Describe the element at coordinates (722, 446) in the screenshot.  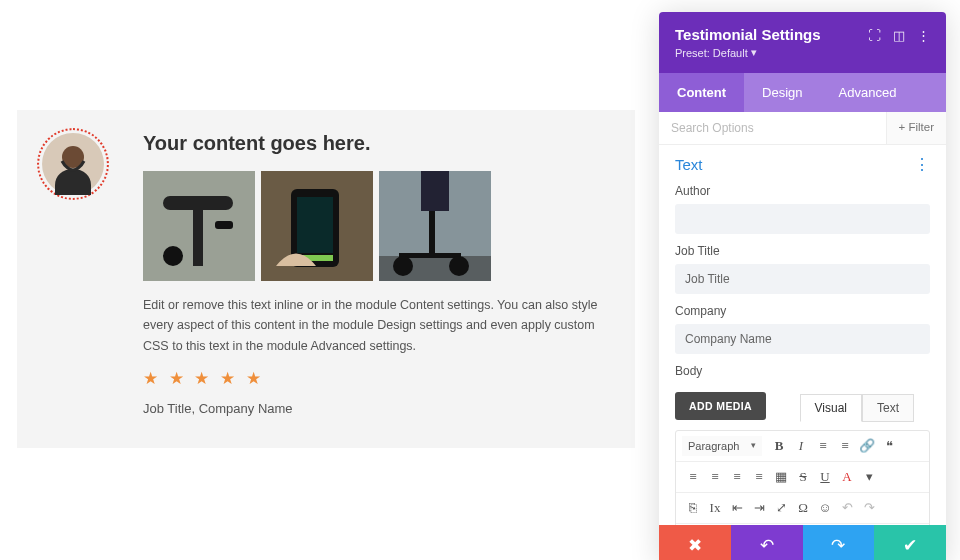
I see `paragraph-select: Paragraph` at that location.